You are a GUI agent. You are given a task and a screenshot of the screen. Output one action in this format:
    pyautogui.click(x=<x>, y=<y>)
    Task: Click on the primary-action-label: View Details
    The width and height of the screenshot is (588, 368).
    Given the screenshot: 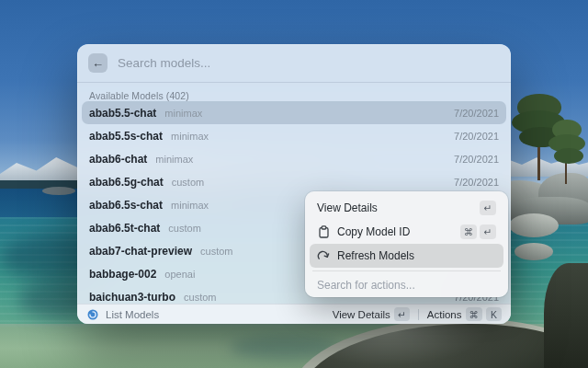 What is the action you would take?
    pyautogui.click(x=362, y=315)
    